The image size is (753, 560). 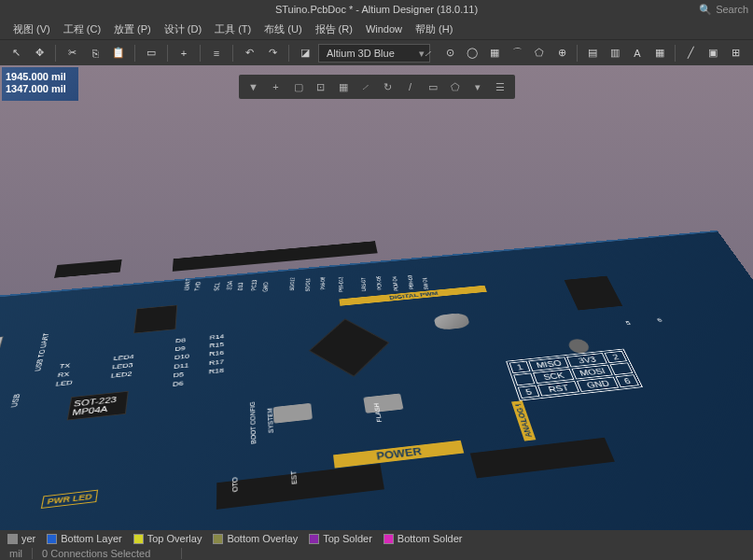 I want to click on layer-tab-botoverlay: Bottom Overlay, so click(x=256, y=539).